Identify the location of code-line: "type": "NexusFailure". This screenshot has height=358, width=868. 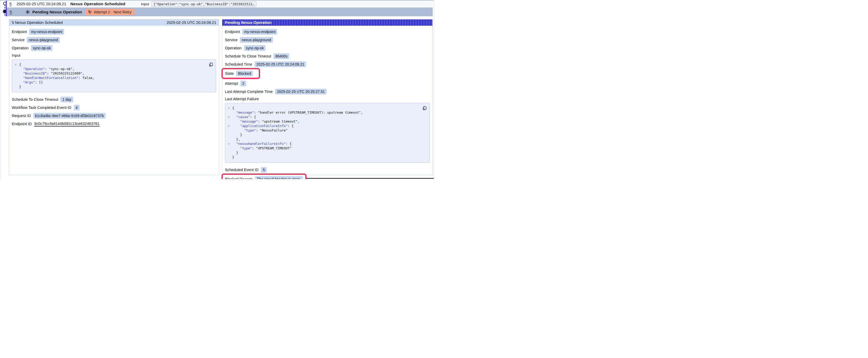
(328, 130).